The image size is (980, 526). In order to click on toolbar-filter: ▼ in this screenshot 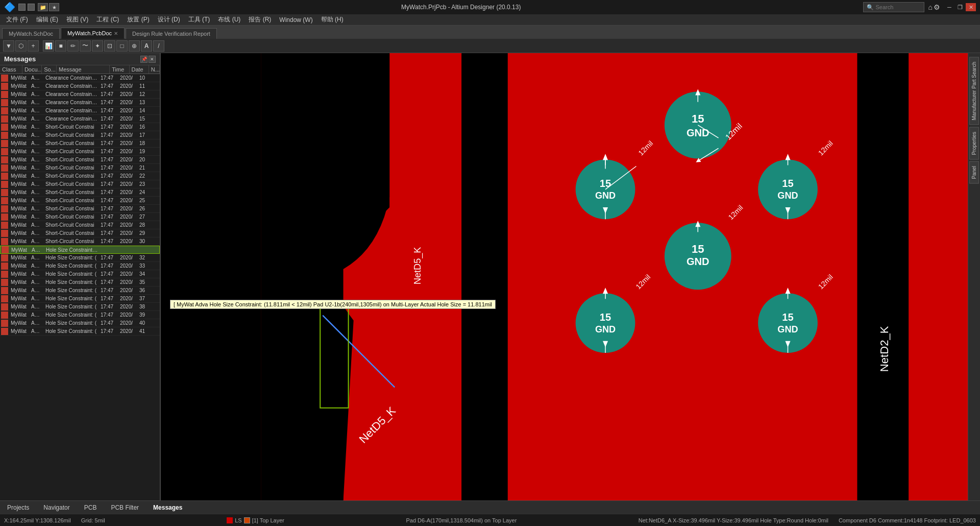, I will do `click(9, 46)`.